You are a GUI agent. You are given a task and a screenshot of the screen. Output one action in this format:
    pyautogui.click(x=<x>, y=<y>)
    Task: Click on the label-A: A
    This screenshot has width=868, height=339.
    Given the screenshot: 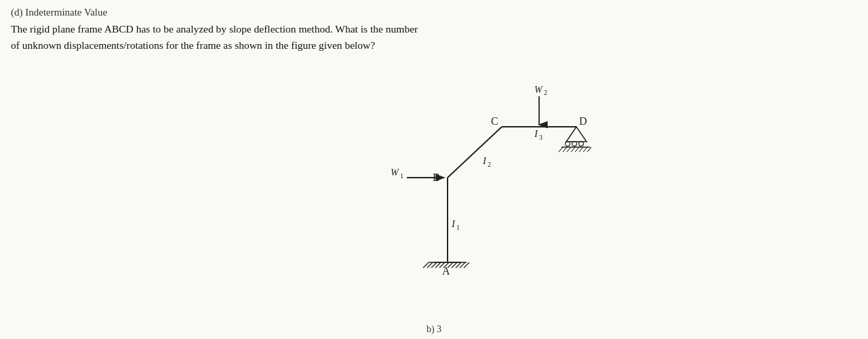 What is the action you would take?
    pyautogui.click(x=446, y=271)
    